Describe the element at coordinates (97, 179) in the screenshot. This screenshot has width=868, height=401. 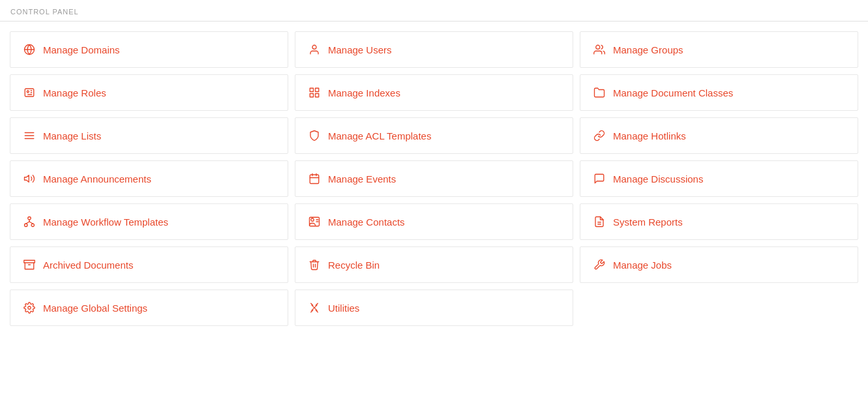
I see `manage-announcements-label: Manage Announcements` at that location.